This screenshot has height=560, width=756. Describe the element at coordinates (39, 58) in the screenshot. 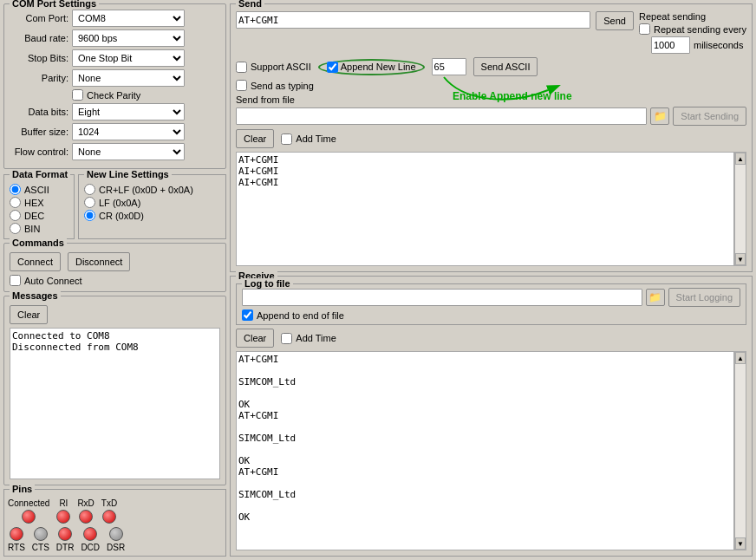

I see `stop-bits-label: Stop Bits:` at that location.